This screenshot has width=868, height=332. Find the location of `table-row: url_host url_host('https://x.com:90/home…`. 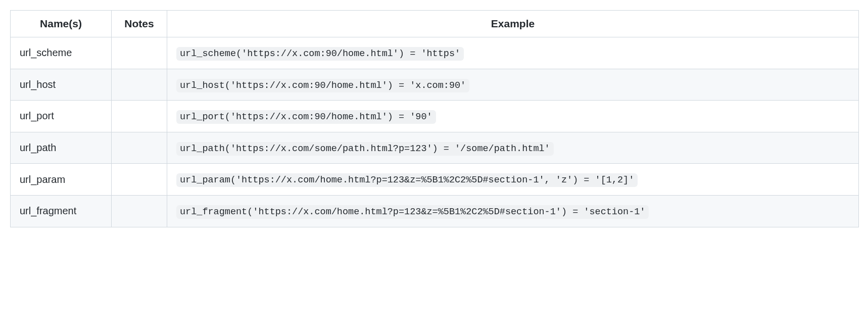

table-row: url_host url_host('https://x.com:90/home… is located at coordinates (435, 85).